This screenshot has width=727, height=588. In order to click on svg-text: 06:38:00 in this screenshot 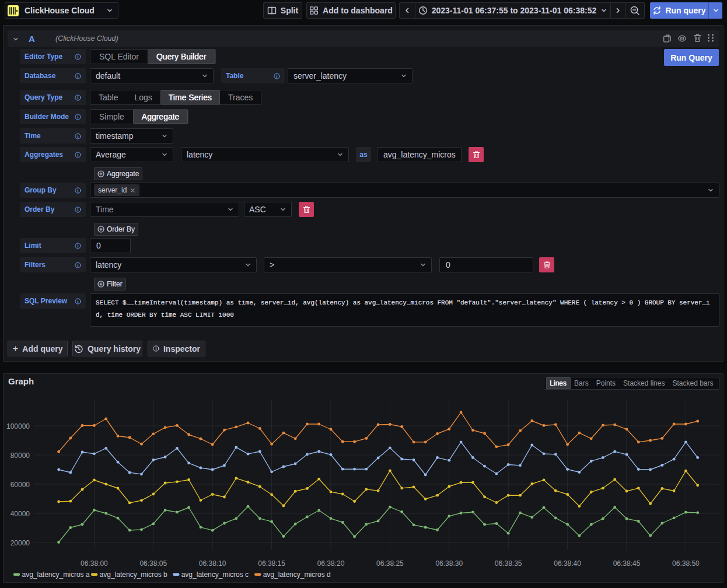, I will do `click(95, 564)`.